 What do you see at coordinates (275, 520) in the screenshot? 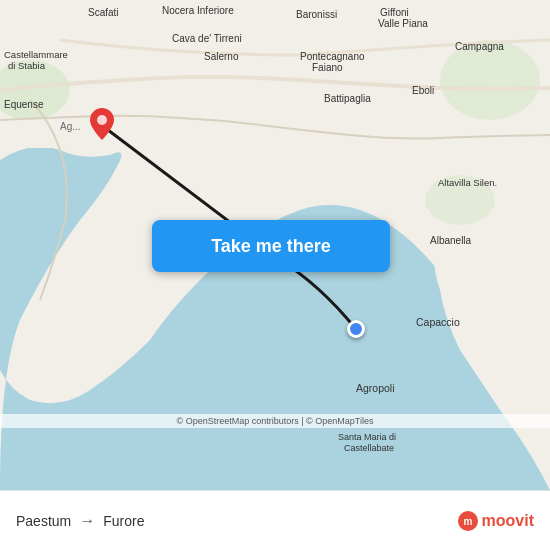
I see `bottom-bar: Paestum → Furore m moovit` at bounding box center [275, 520].